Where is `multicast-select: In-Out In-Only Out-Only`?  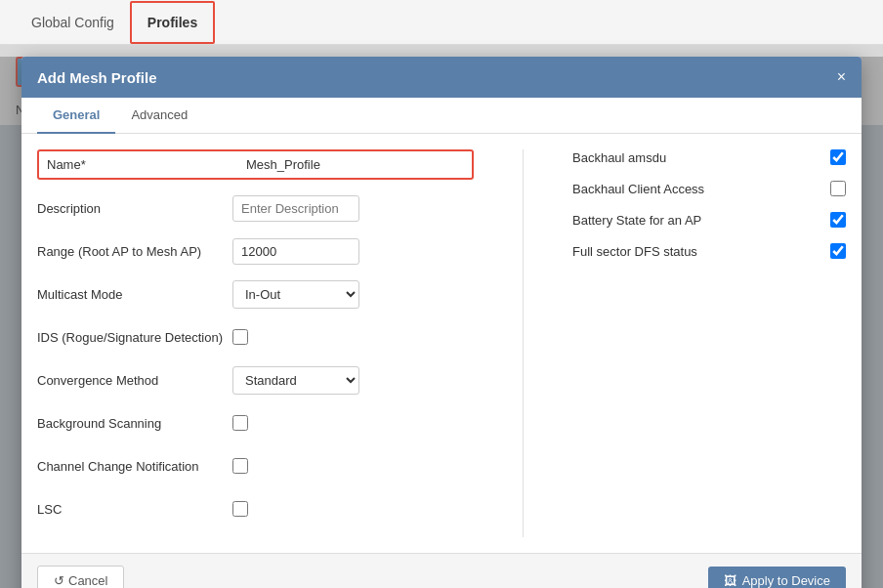
multicast-select: In-Out In-Only Out-Only is located at coordinates (296, 295).